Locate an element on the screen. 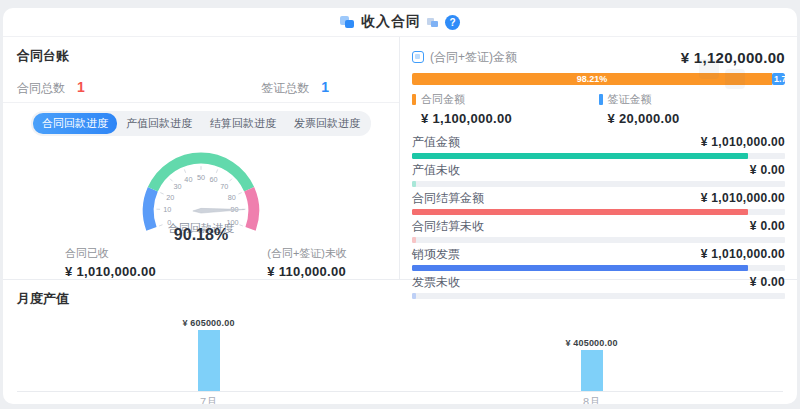 The width and height of the screenshot is (800, 409). ledger-stat: 签证总数1 is located at coordinates (295, 88).